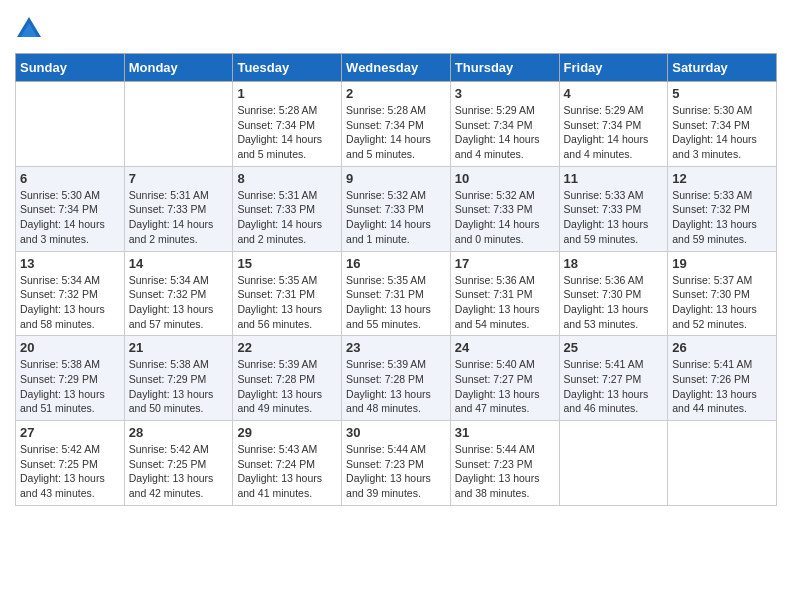 The height and width of the screenshot is (612, 792). I want to click on cell-day-number: 23, so click(396, 348).